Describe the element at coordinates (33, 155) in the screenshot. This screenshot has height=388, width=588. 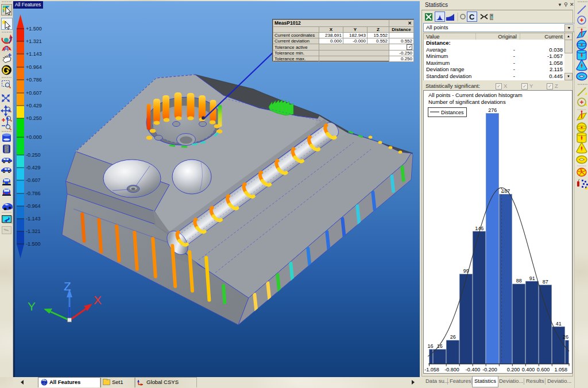
I see `svg-text: -0.250` at that location.